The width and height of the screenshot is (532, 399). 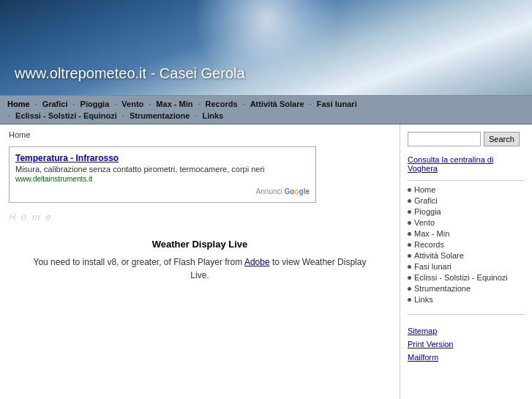 What do you see at coordinates (427, 212) in the screenshot?
I see `sidebar-link-pioggia: Pioggia` at bounding box center [427, 212].